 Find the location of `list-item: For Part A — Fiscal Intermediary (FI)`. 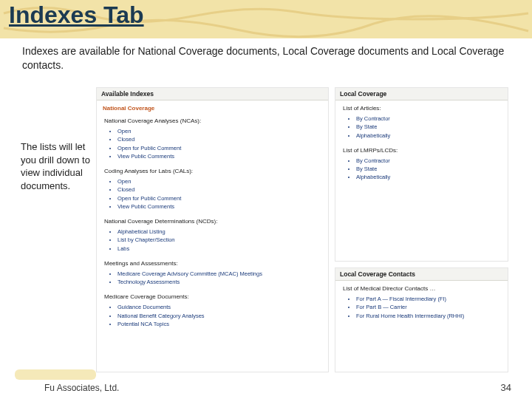

list-item: For Part A — Fiscal Intermediary (FI) is located at coordinates (432, 299).